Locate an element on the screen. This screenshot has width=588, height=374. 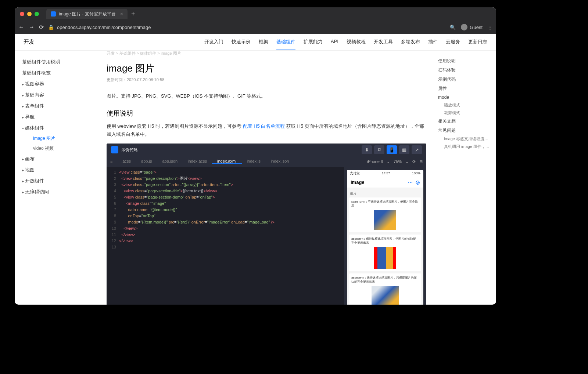
sidebar-item: 基础组件概览 is located at coordinates (61, 73).